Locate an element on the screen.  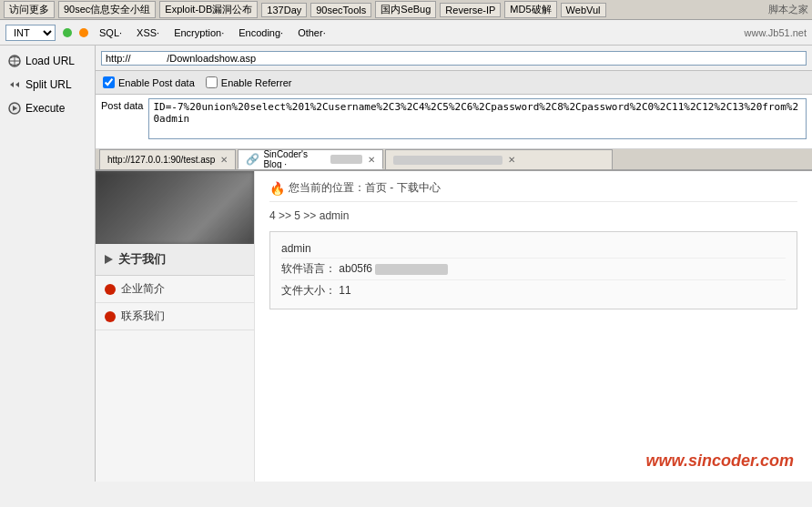
tab-sincoder-label: SinCoder's Blog · is located at coordinates (295, 159).